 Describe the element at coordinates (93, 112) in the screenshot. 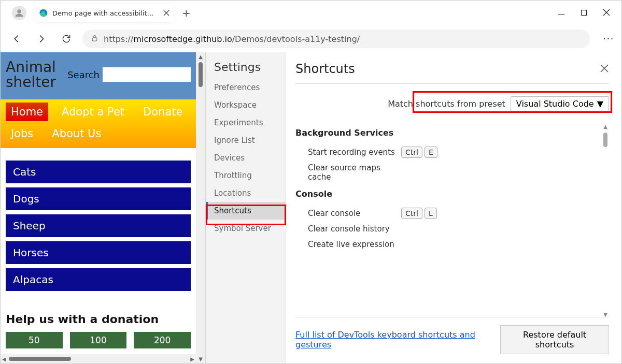

I see `nav-item-adopt-a-pet: Adopt a Pet` at that location.